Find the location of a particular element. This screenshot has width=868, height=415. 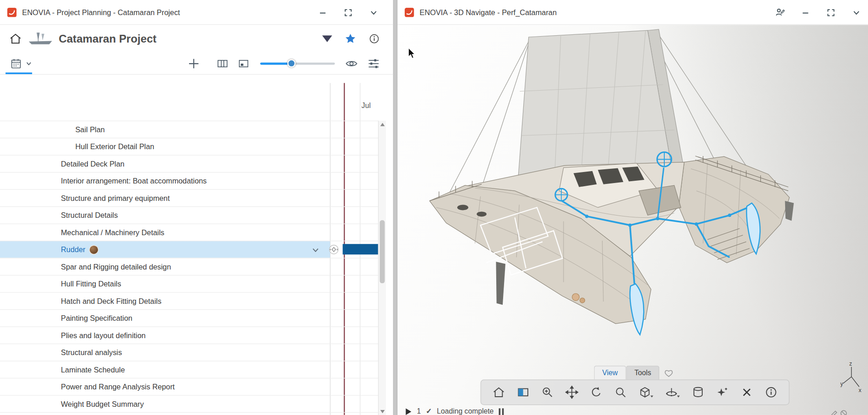

user-edit-icon is located at coordinates (780, 12).